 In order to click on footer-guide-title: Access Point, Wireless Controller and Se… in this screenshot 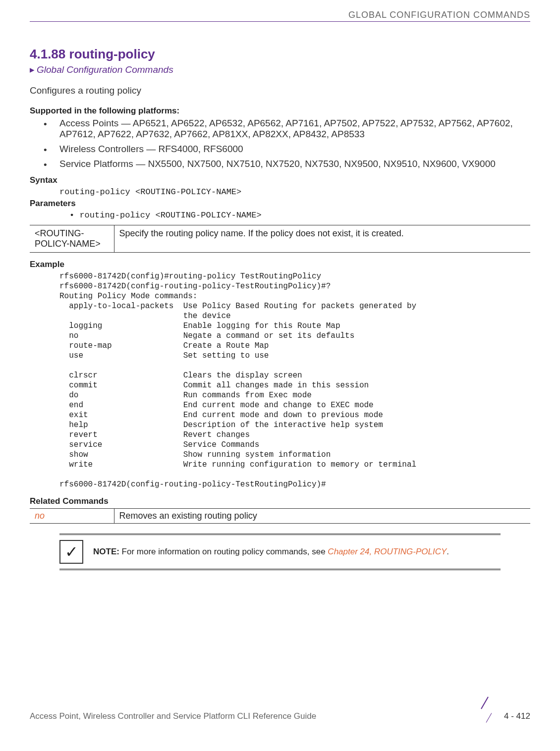, I will do `click(173, 716)`.